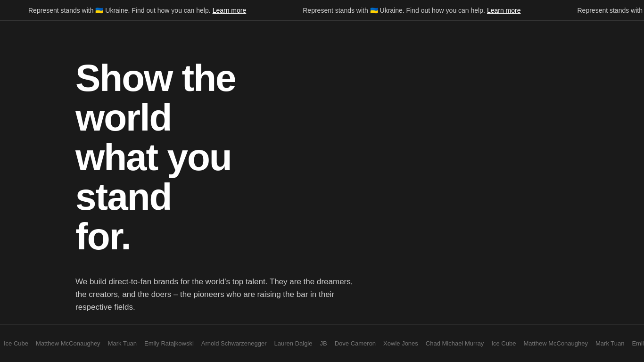  Describe the element at coordinates (169, 344) in the screenshot. I see `talent-emily: Emily Ratajkowski` at that location.